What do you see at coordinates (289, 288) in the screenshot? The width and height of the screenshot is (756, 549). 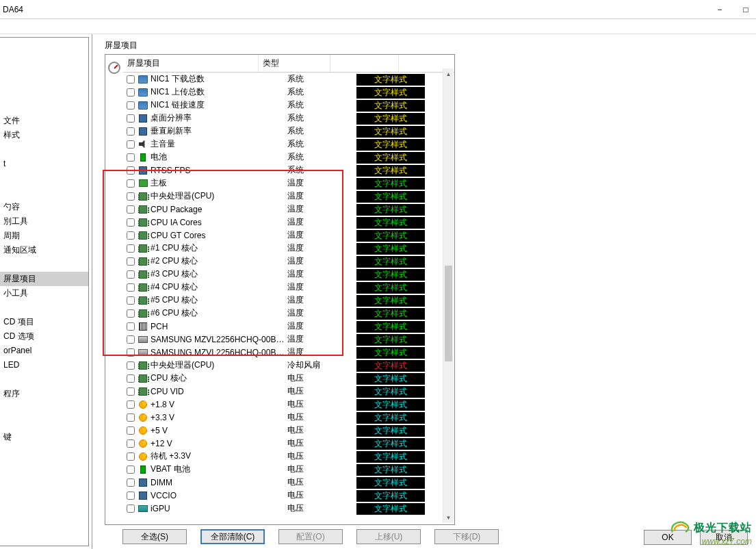 I see `table-row: #4 CPU 核心温度文字样式` at bounding box center [289, 288].